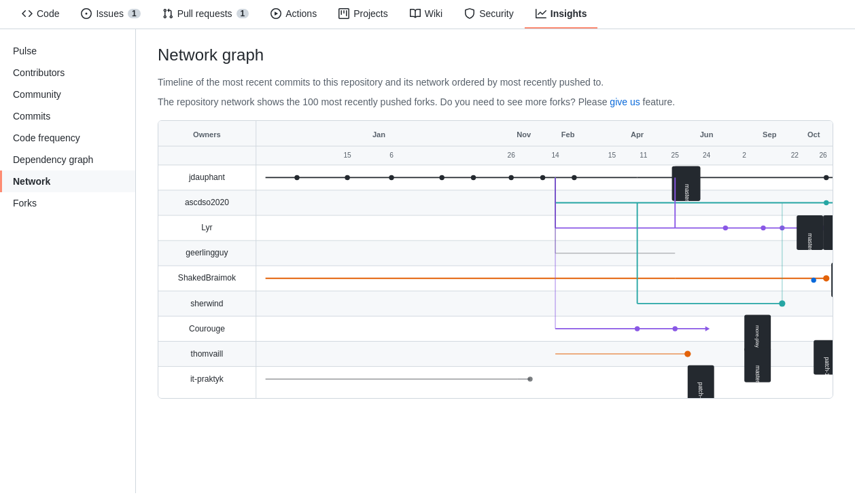  Describe the element at coordinates (243, 14) in the screenshot. I see `pr-badge: 1` at that location.